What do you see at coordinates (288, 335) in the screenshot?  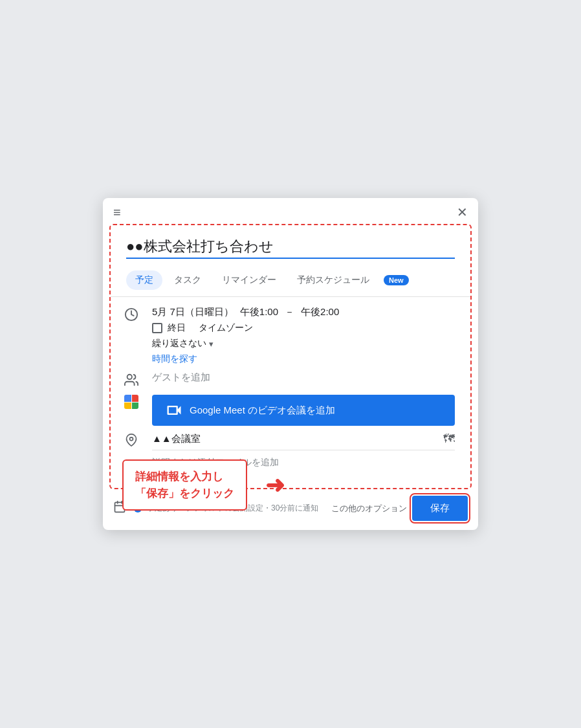 I see `datetime-row: 5月 7日（日曜日） 午後1:00 － 午後2:00 終日 タイムゾーン 繰り返…` at bounding box center [288, 335].